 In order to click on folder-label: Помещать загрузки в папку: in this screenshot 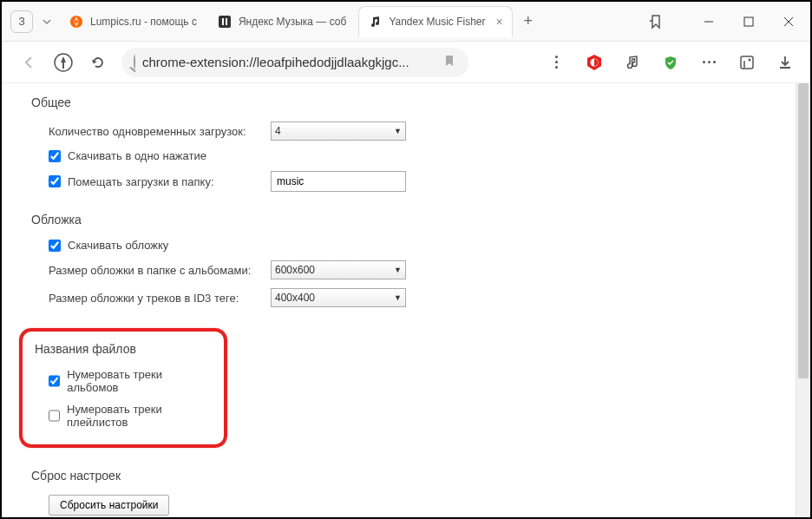, I will do `click(169, 182)`.